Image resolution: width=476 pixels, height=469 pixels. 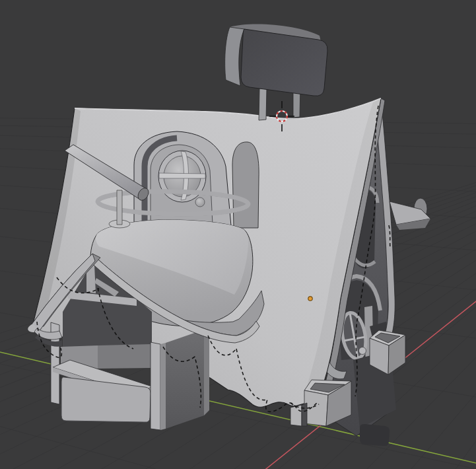 I want to click on sign-post-left, so click(x=263, y=104).